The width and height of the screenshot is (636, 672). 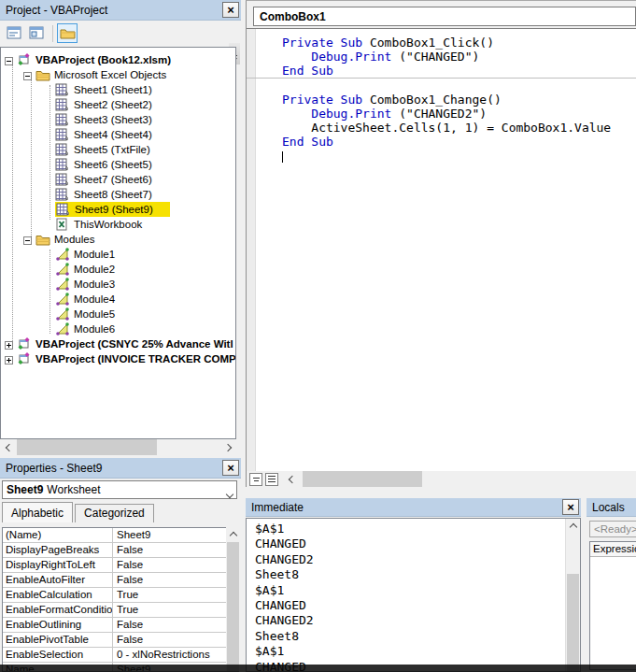 What do you see at coordinates (120, 640) in the screenshot?
I see `property-row: EnablePivotTableFalse` at bounding box center [120, 640].